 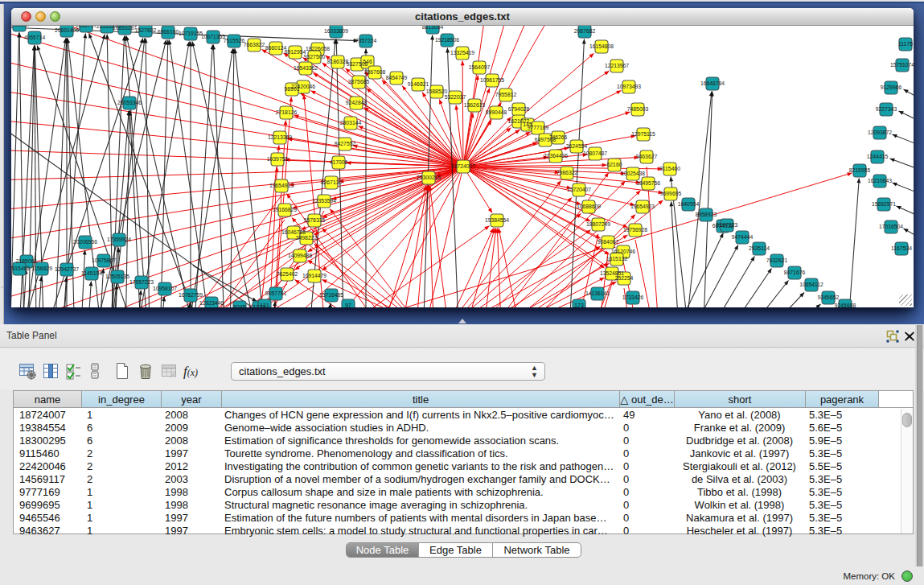 What do you see at coordinates (811, 285) in the screenshot?
I see `svg-text: 10654112` at bounding box center [811, 285].